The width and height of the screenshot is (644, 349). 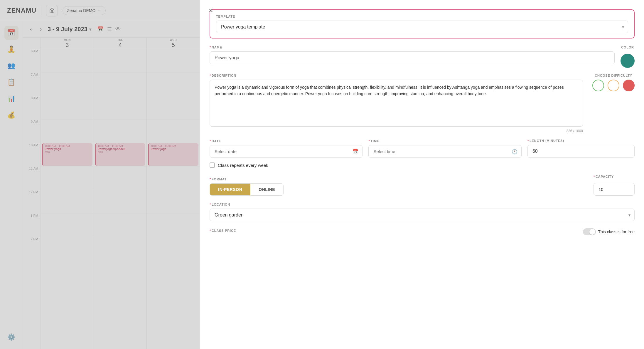 I want to click on format-buttons: IN-PERSON ONLINE, so click(x=247, y=189).